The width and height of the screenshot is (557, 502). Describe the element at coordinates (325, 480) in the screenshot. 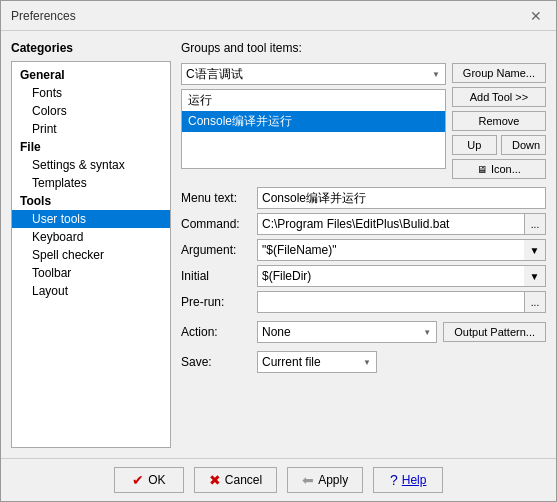

I see `apply-button: ⬅ Apply` at that location.